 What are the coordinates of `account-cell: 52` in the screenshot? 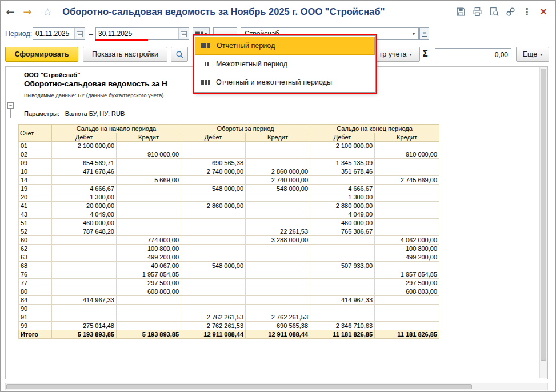 It's located at (35, 232).